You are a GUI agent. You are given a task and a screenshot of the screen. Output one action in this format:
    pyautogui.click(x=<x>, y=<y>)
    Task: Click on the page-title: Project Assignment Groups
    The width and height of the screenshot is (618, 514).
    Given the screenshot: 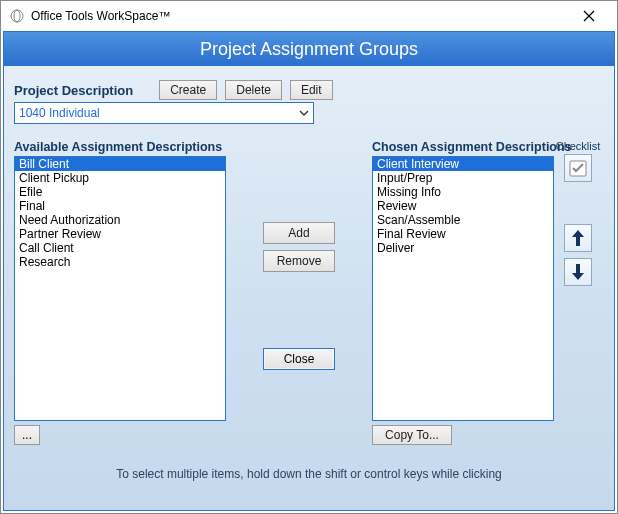 What is the action you would take?
    pyautogui.click(x=309, y=50)
    